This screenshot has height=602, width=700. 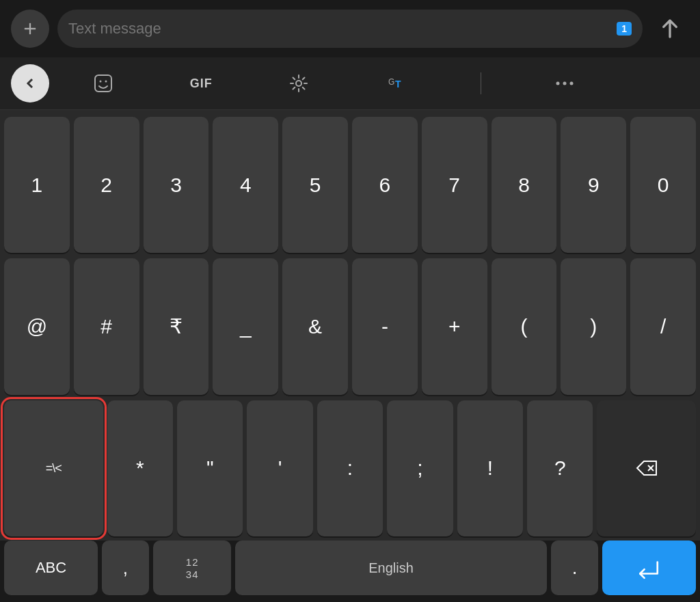 What do you see at coordinates (140, 469) in the screenshot?
I see `key-asterisk: *` at bounding box center [140, 469].